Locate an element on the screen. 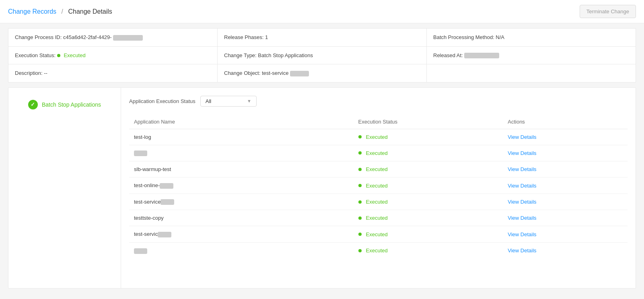  change-type-value: Batch Stop Applications is located at coordinates (286, 56).